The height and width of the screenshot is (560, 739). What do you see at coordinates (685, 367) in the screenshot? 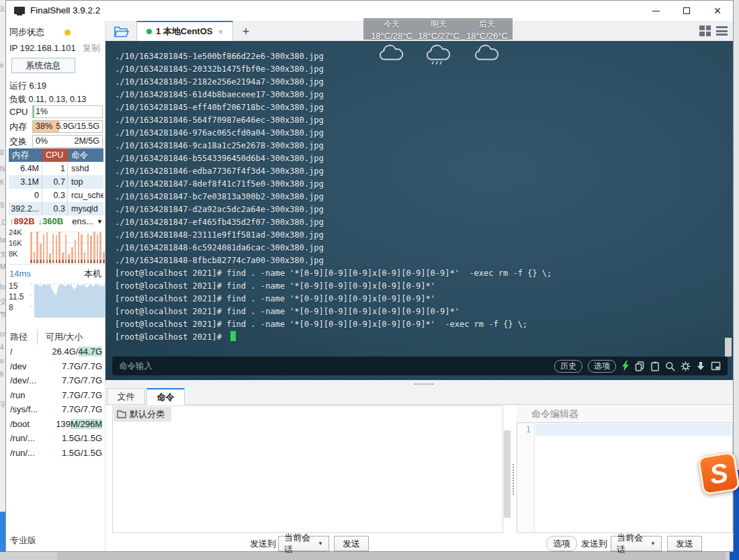
I see `settings-gear-icon` at bounding box center [685, 367].